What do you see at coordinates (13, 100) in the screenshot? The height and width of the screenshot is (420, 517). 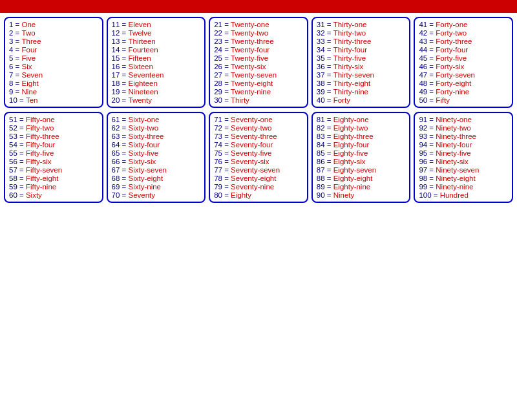 I see `number-10: 10` at bounding box center [13, 100].